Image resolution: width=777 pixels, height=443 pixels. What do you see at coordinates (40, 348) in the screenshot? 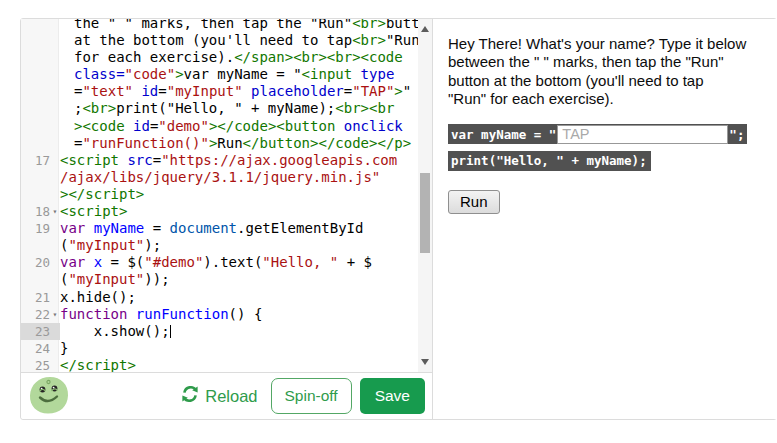
I see `line-number: 24` at bounding box center [40, 348].